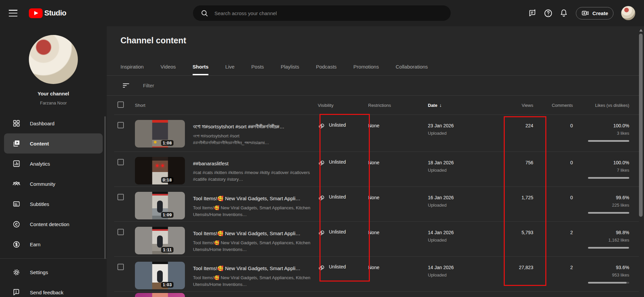  Describe the element at coordinates (461, 240) in the screenshot. I see `date-status: Uploaded` at that location.